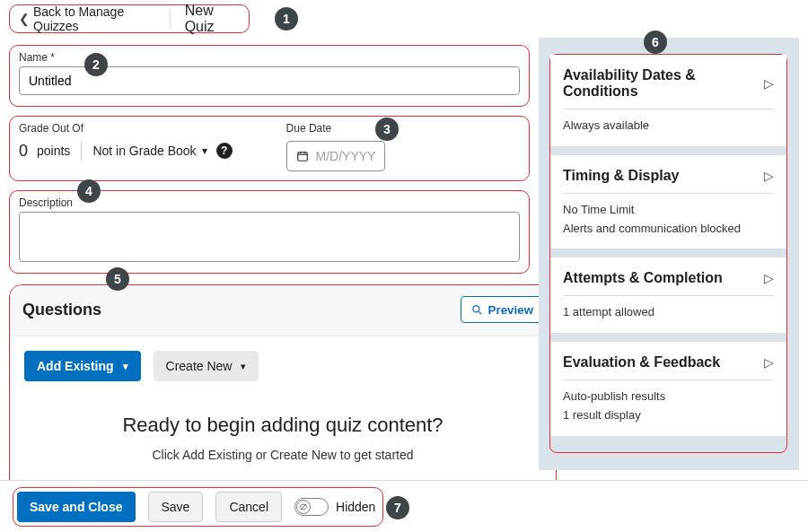 This screenshot has height=532, width=808. Describe the element at coordinates (118, 279) in the screenshot. I see `annotation-badge-5: 5` at that location.